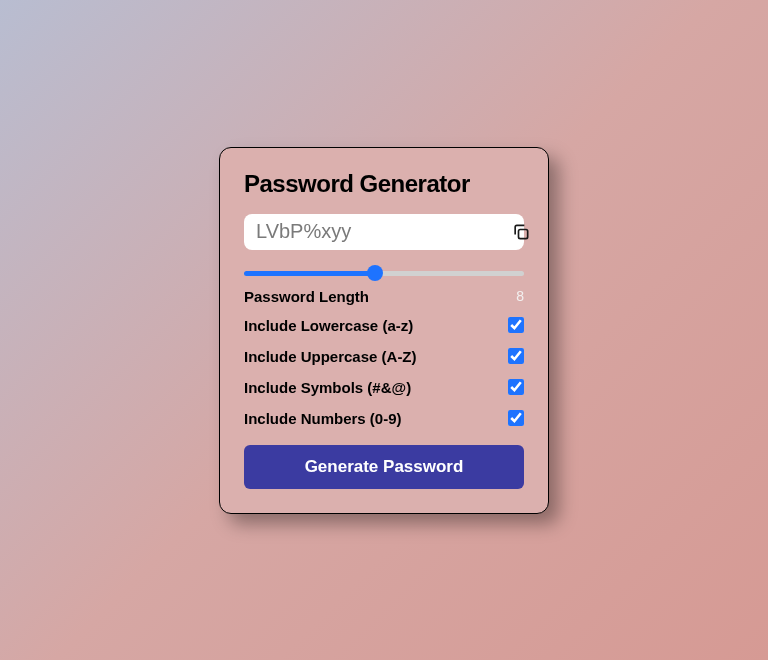 This screenshot has height=660, width=768. I want to click on length-value: 8, so click(520, 296).